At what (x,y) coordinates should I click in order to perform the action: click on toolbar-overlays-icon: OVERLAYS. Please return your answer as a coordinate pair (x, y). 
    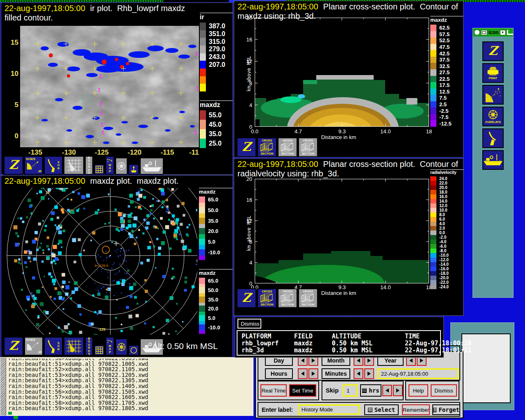
    Looking at the image, I should click on (493, 116).